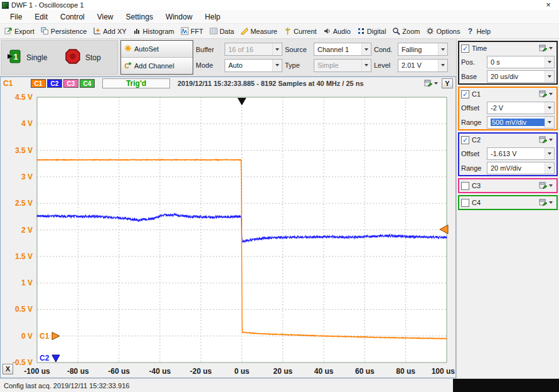 Image resolution: width=559 pixels, height=392 pixels. What do you see at coordinates (546, 203) in the screenshot?
I see `c4-settings-button` at bounding box center [546, 203].